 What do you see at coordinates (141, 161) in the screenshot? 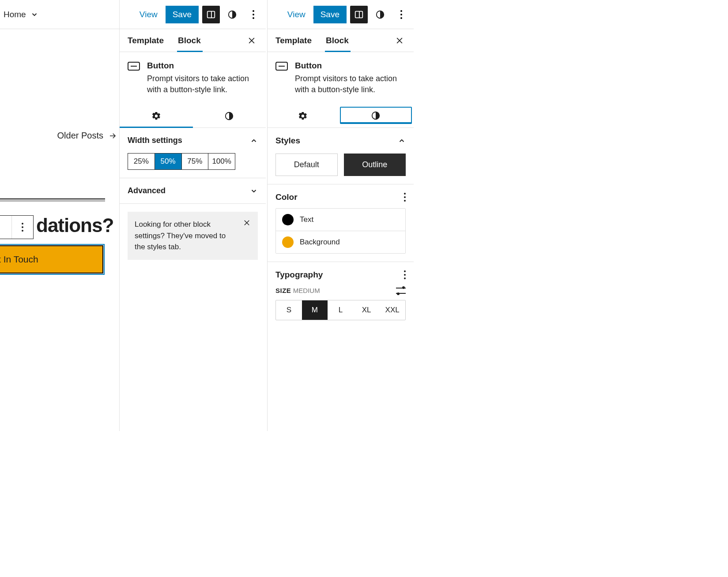
I see `width-25: 25%` at bounding box center [141, 161].